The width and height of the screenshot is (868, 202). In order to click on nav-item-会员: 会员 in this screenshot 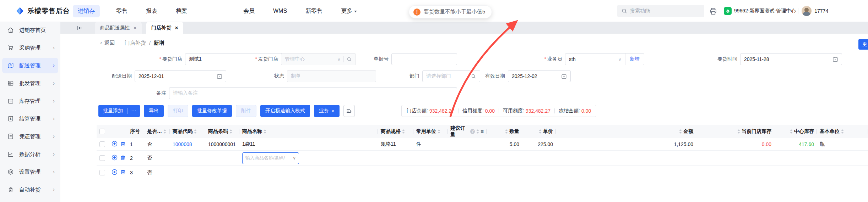, I will do `click(249, 11)`.